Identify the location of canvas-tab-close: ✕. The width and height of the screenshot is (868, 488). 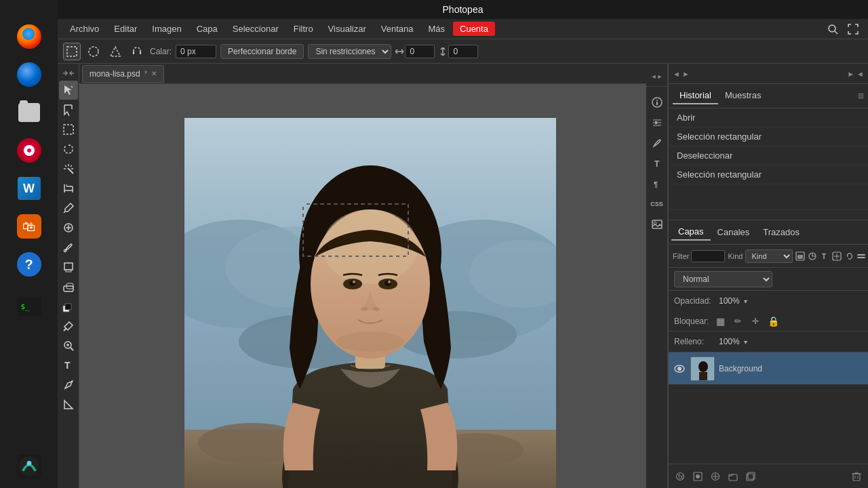
(154, 73).